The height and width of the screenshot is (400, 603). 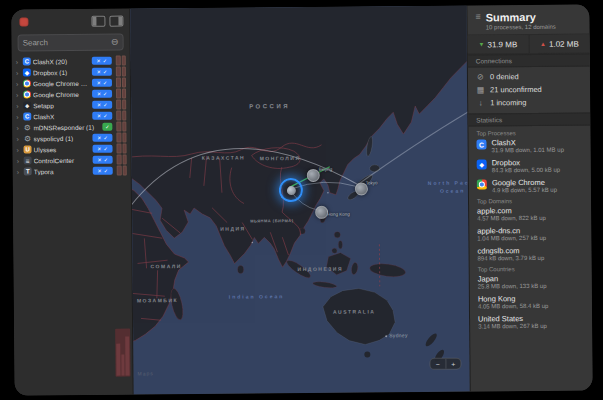 What do you see at coordinates (531, 270) in the screenshot?
I see `top-countries-label: Top Countries` at bounding box center [531, 270].